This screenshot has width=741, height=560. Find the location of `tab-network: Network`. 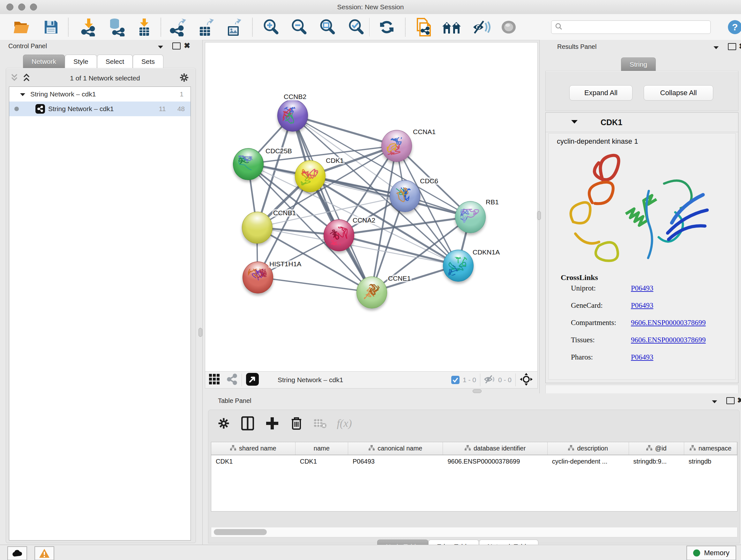

tab-network: Network is located at coordinates (44, 61).